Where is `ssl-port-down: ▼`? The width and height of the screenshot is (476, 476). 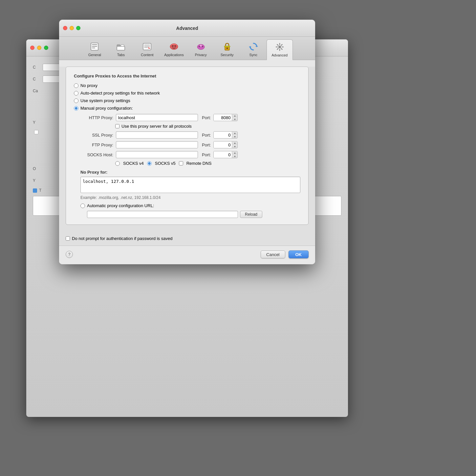 ssl-port-down: ▼ is located at coordinates (235, 137).